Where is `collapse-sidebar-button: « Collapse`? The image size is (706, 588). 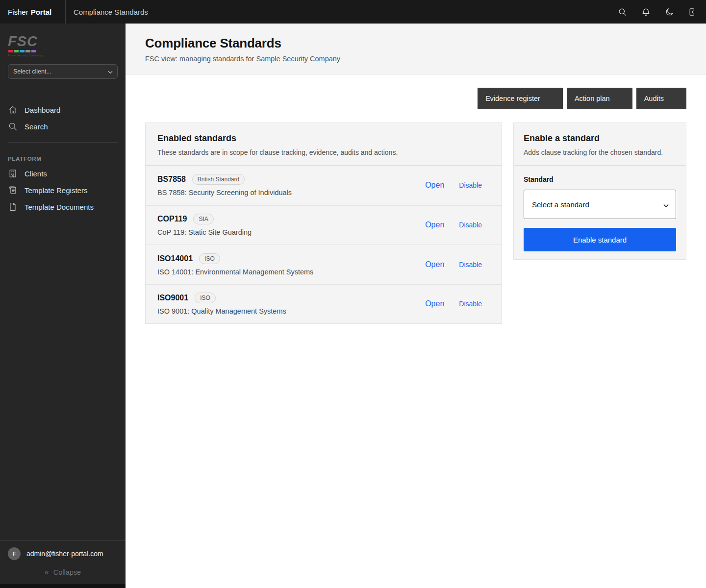 collapse-sidebar-button: « Collapse is located at coordinates (63, 572).